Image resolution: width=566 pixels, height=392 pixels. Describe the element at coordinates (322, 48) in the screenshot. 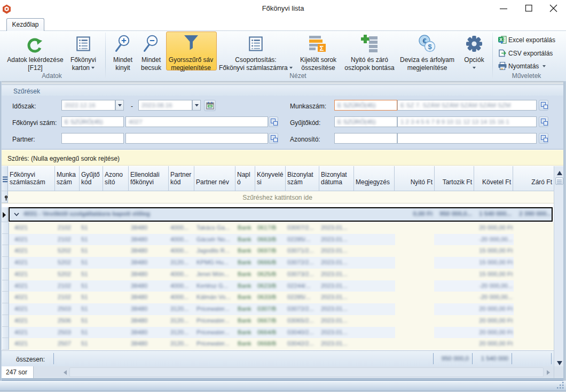

I see `svg-text: Σ` at that location.